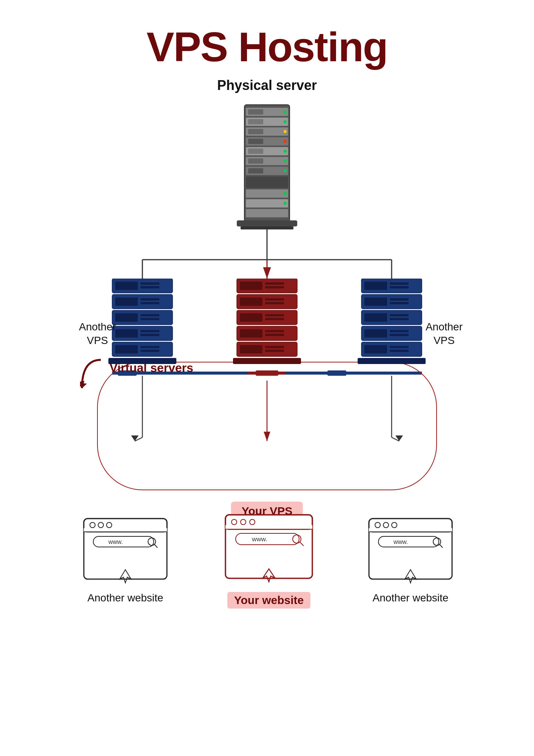 Image resolution: width=534 pixels, height=756 pixels. What do you see at coordinates (411, 598) in the screenshot?
I see `right-browser-label: Another website` at bounding box center [411, 598].